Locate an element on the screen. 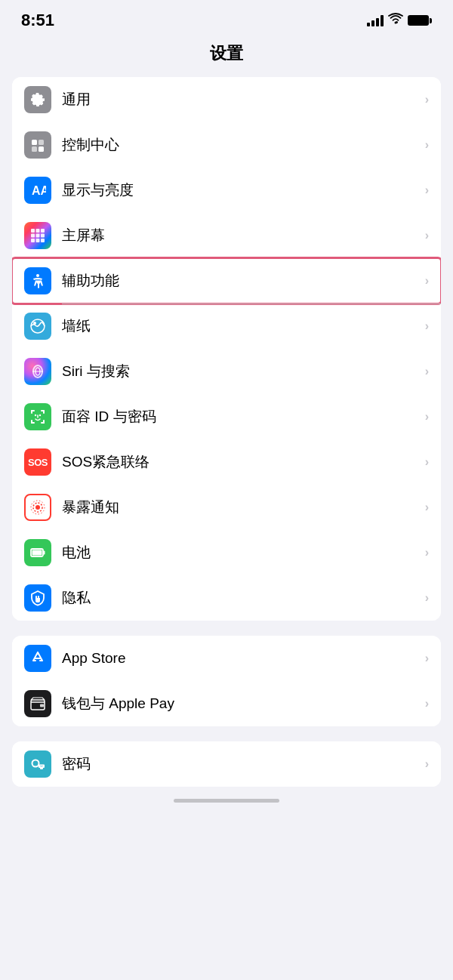  wallpaper-label: 墙纸 is located at coordinates (243, 326).